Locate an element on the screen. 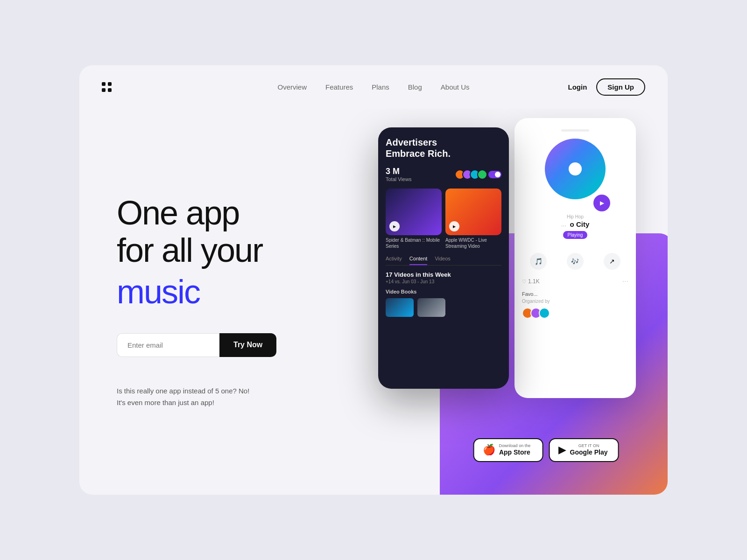 The image size is (747, 560). signup-button: Sign Up is located at coordinates (621, 87).